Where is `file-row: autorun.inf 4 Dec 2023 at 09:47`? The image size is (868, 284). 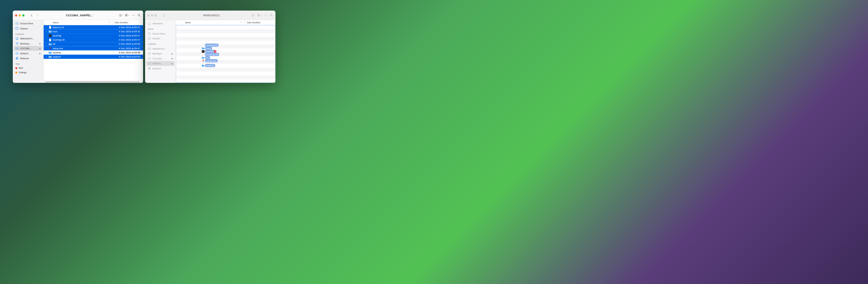
file-row: autorun.inf 4 Dec 2023 at 09:47 is located at coordinates (93, 27).